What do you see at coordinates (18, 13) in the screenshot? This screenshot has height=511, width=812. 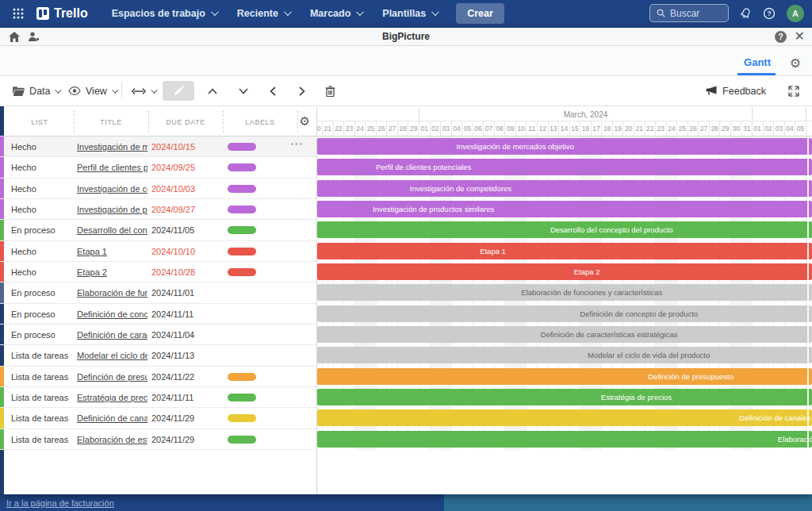 I see `app-switcher-icon` at bounding box center [18, 13].